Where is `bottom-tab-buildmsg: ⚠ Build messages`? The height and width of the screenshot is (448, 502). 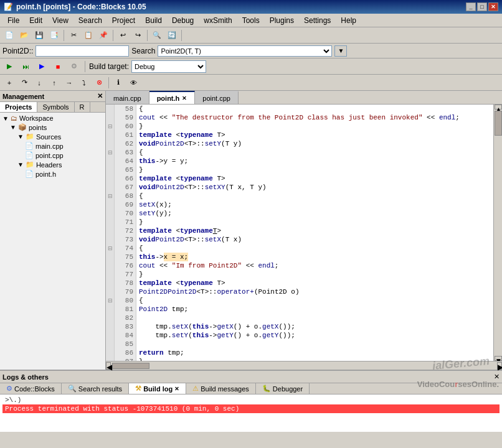 bottom-tab-buildmsg: ⚠ Build messages is located at coordinates (221, 388).